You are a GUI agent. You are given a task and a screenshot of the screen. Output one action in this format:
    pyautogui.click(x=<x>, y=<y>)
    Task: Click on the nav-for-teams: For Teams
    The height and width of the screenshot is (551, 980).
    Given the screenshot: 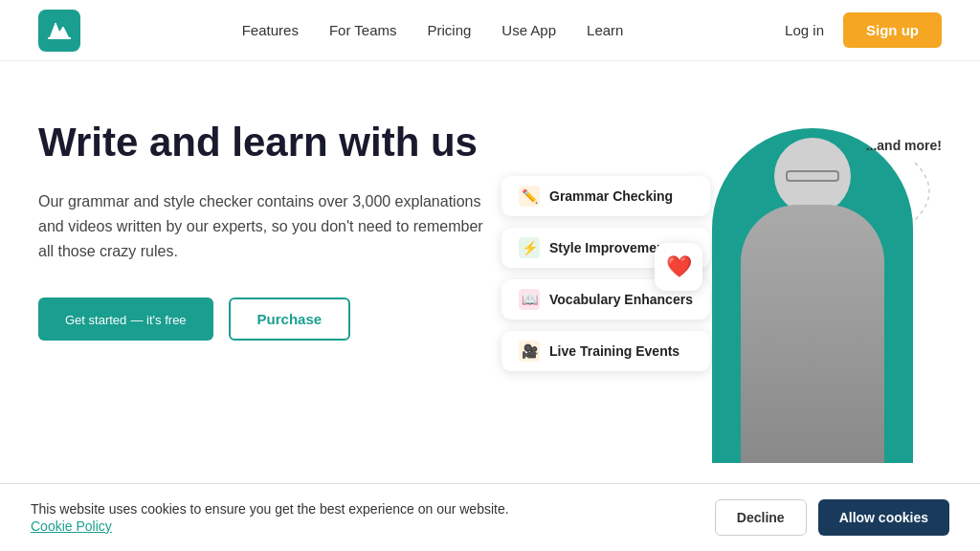 What is the action you would take?
    pyautogui.click(x=364, y=31)
    